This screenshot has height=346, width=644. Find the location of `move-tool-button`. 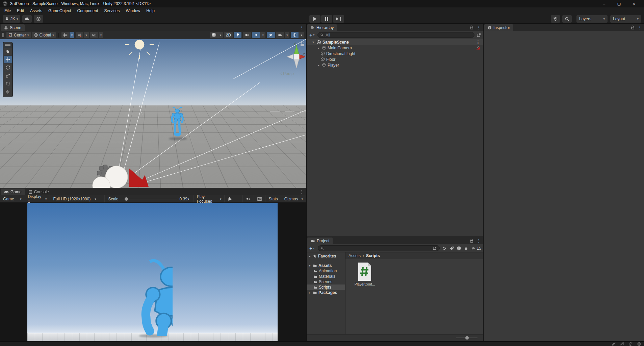

move-tool-button is located at coordinates (8, 59).